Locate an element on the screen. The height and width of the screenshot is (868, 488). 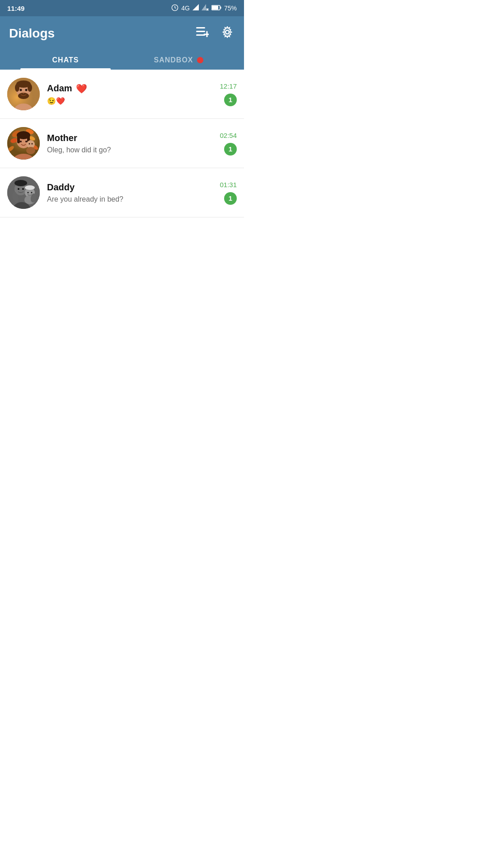
avatar-daddy is located at coordinates (23, 193).